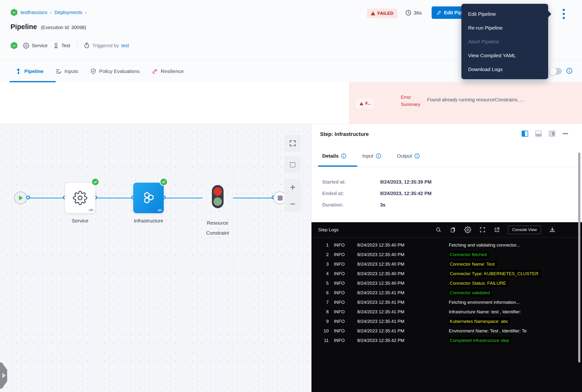 This screenshot has height=392, width=582. I want to click on zoom-out-button: −, so click(293, 204).